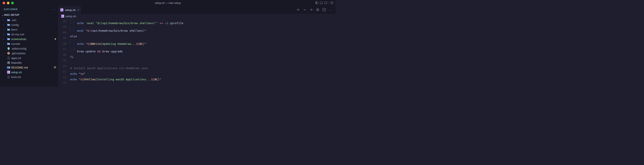 The image size is (644, 165). I want to click on tree-folder: ›iterm, so click(29, 30).